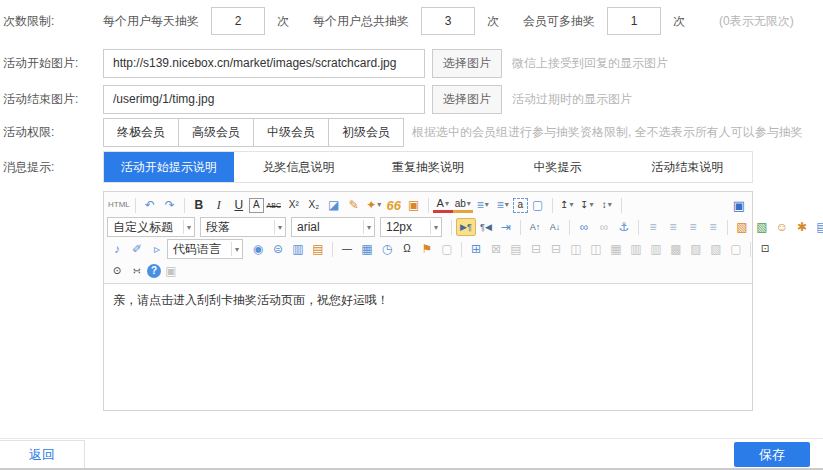 The height and width of the screenshot is (470, 823). Describe the element at coordinates (52, 22) in the screenshot. I see `count-limit-label: 次数限制:` at that location.